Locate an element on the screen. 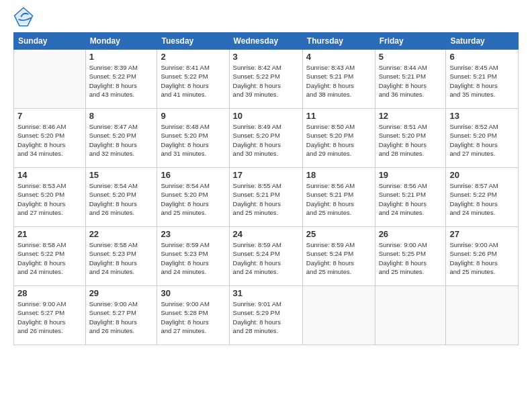 The width and height of the screenshot is (532, 411). calendar-cell: 9Sunrise: 8:48 AM Sunset: 5:20 PM Daylig… is located at coordinates (193, 138).